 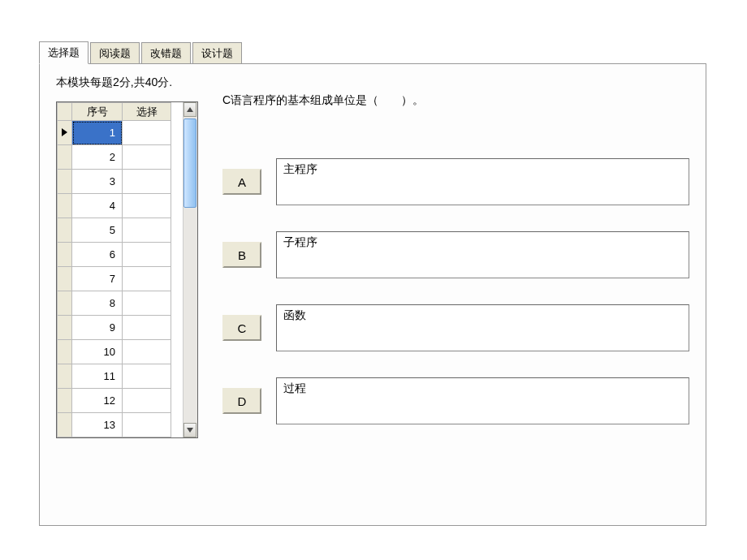 I want to click on table-row: 7, so click(x=114, y=279).